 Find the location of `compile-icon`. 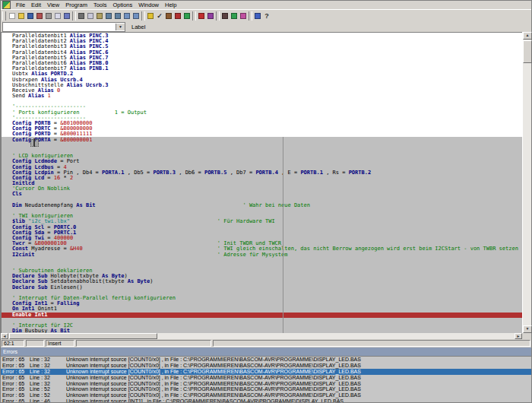

compile-icon is located at coordinates (150, 17).